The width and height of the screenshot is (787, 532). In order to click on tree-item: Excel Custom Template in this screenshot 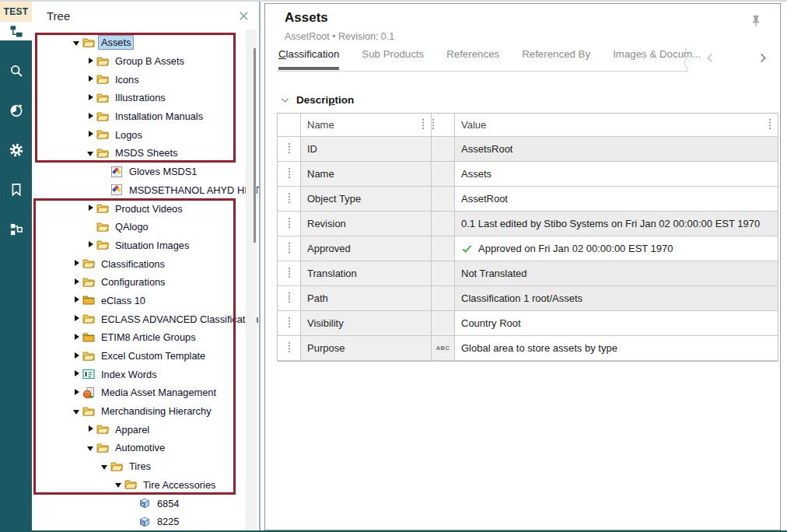, I will do `click(138, 356)`.